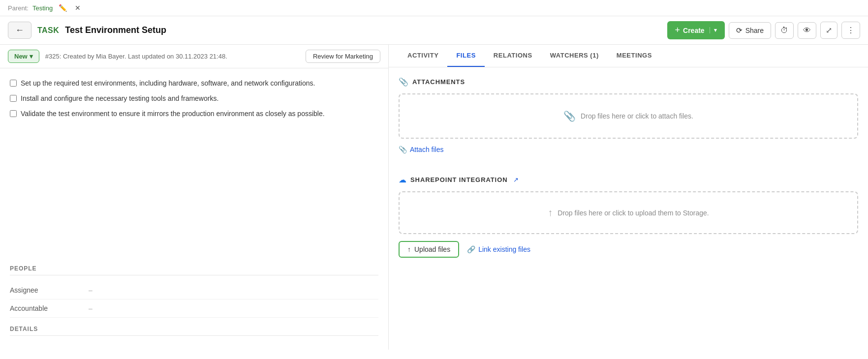  Describe the element at coordinates (194, 290) in the screenshot. I see `assignee-row: Assignee –` at that location.